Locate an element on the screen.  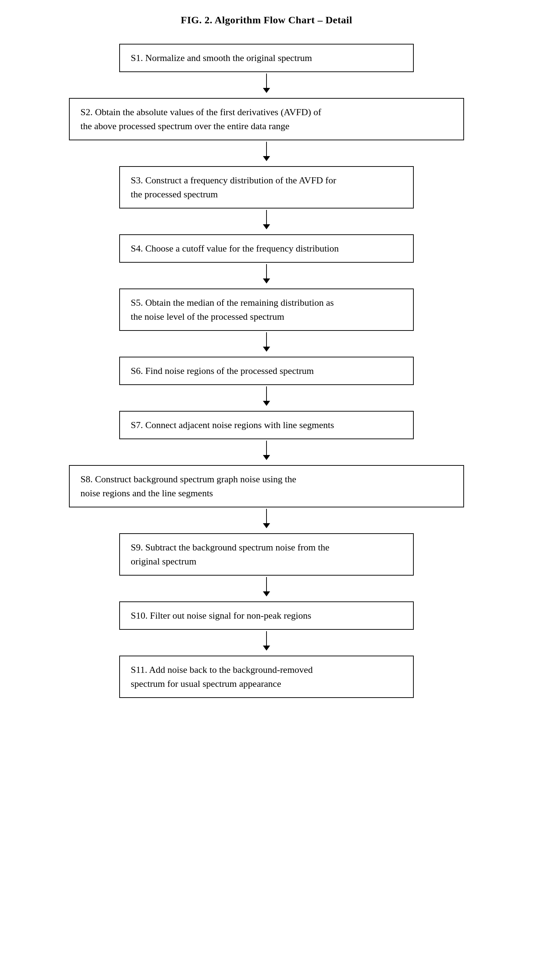
step-s11-text: S11. Add noise back to the background-re… is located at coordinates (222, 677).